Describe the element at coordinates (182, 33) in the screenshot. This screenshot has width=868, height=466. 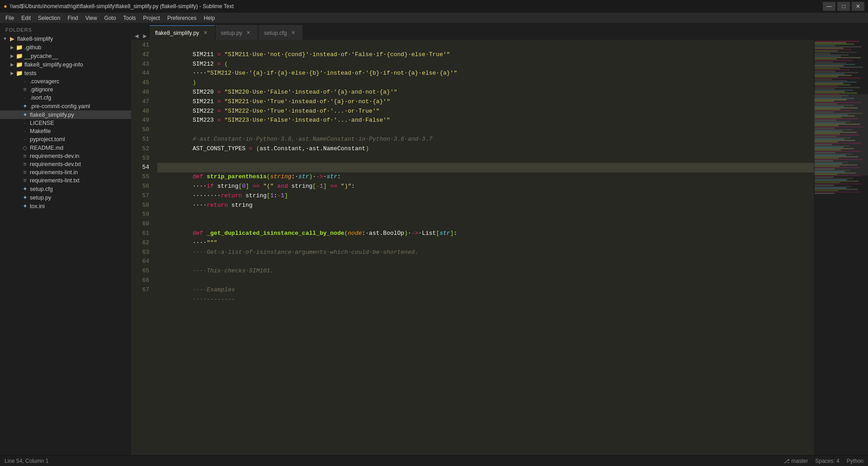
I see `tab-flake8-simplify: flake8_simplify.py ✕` at that location.